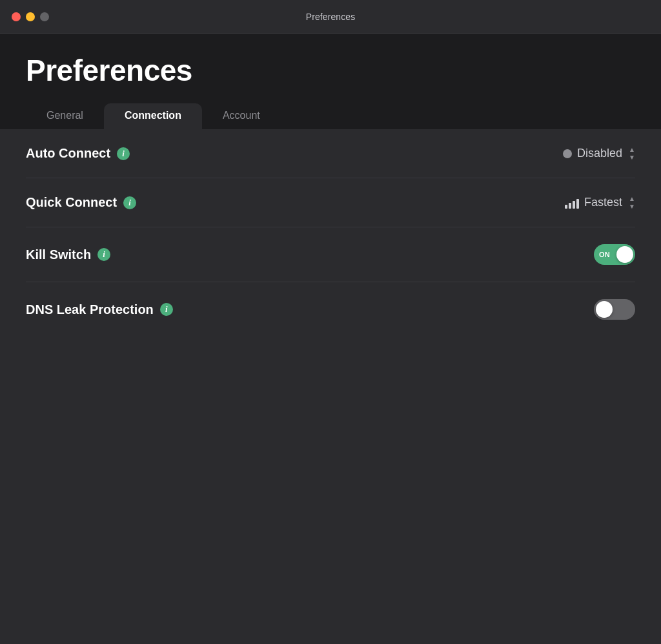 The width and height of the screenshot is (661, 644). I want to click on kill-switch-toggle: ON, so click(615, 254).